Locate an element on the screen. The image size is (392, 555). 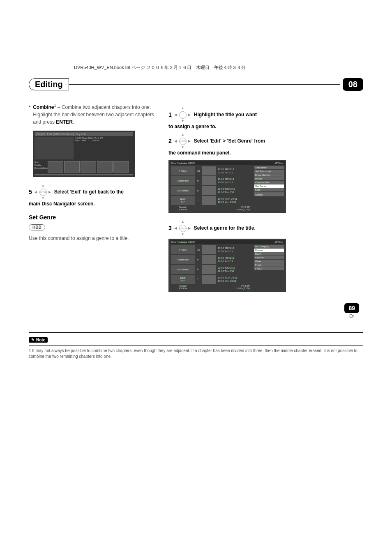
nav2-r1-l2: 20:00 Fri 3/12 is located at coordinates (226, 261).